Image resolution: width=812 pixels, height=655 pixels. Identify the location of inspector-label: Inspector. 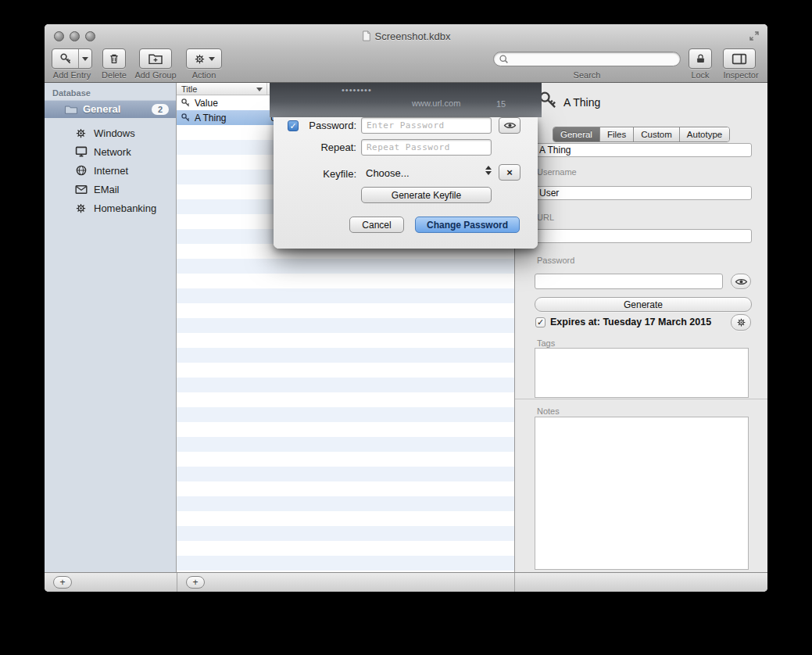
(741, 75).